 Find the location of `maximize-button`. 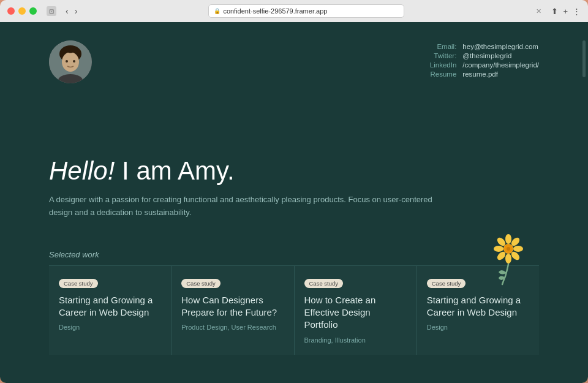

maximize-button is located at coordinates (33, 11).